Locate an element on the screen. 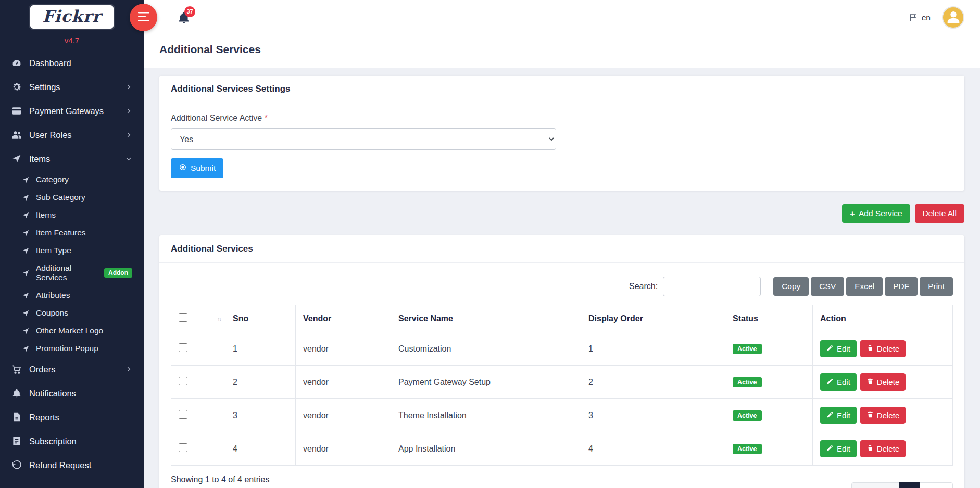 The width and height of the screenshot is (980, 488). sidebar-item-settings: Settings is located at coordinates (72, 87).